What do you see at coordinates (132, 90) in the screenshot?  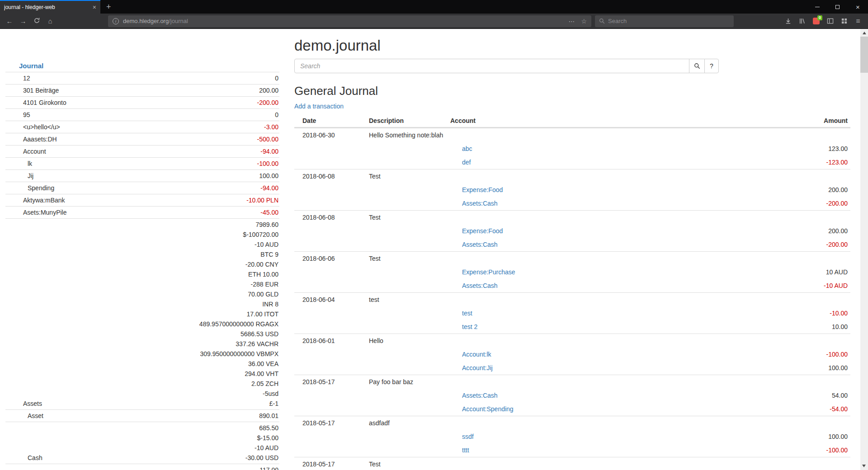 I see `account-name: 301 Beiträge` at bounding box center [132, 90].